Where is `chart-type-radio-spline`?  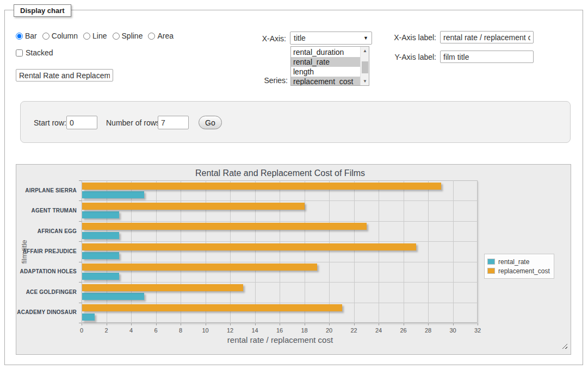 chart-type-radio-spline is located at coordinates (116, 36).